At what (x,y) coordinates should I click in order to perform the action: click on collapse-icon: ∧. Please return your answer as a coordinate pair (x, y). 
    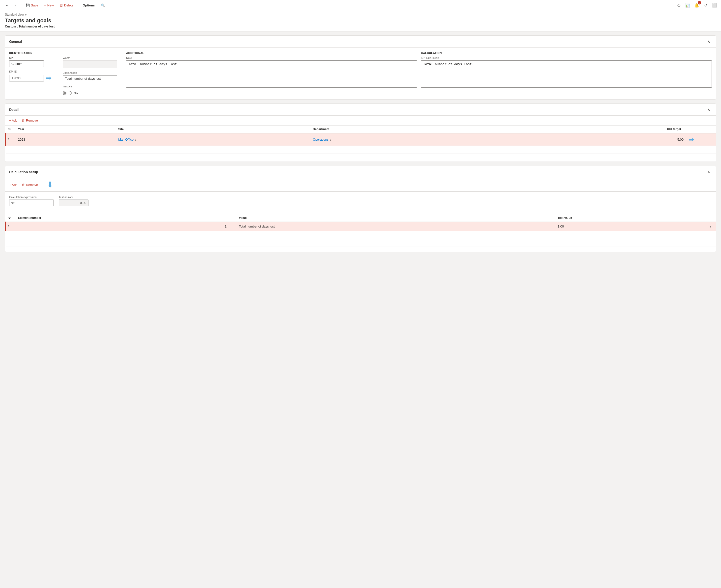
    Looking at the image, I should click on (709, 41).